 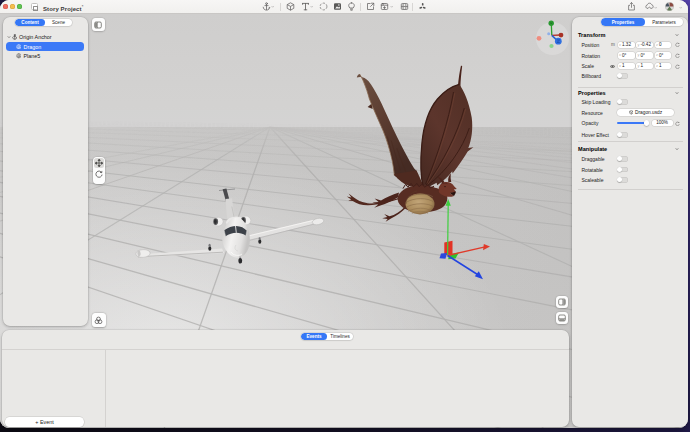 What do you see at coordinates (663, 45) in the screenshot?
I see `position-z-field: z0` at bounding box center [663, 45].